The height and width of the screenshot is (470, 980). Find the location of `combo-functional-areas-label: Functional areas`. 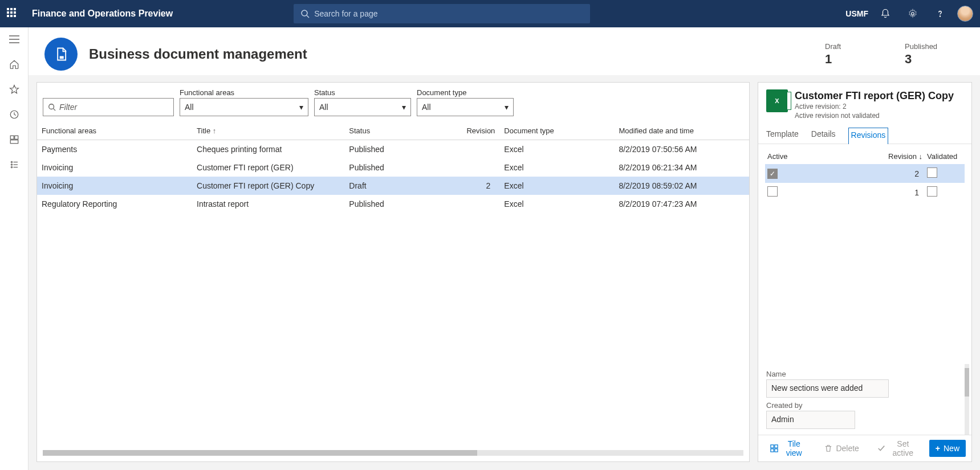

combo-functional-areas-label: Functional areas is located at coordinates (244, 92).